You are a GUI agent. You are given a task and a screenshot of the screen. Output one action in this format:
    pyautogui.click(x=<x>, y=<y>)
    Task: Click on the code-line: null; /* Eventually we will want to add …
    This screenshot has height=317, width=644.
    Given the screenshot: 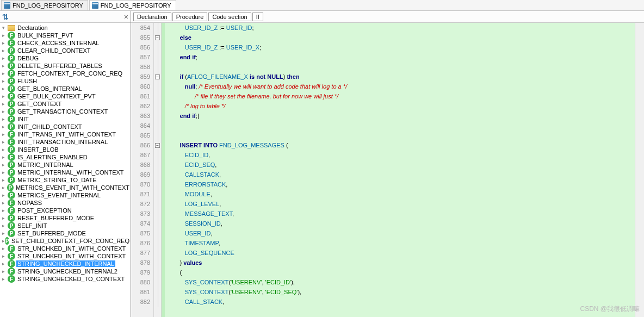 What is the action you would take?
    pyautogui.click(x=400, y=86)
    